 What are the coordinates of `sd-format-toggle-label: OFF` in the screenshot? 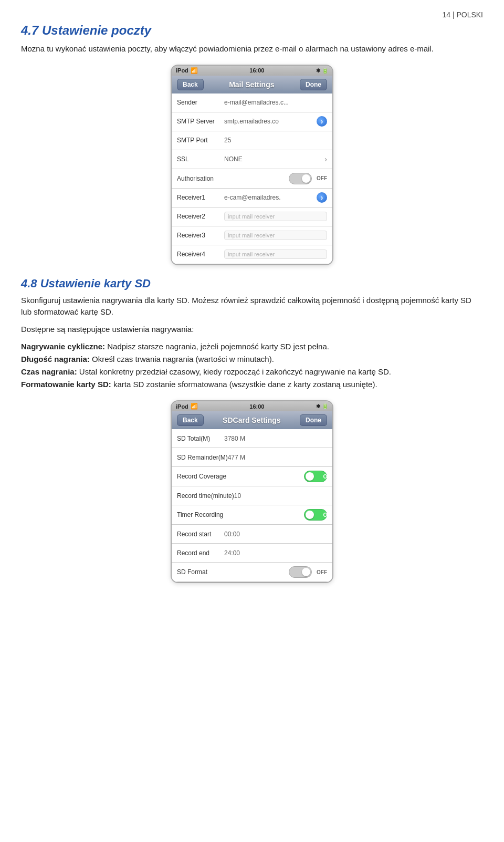 It's located at (322, 573).